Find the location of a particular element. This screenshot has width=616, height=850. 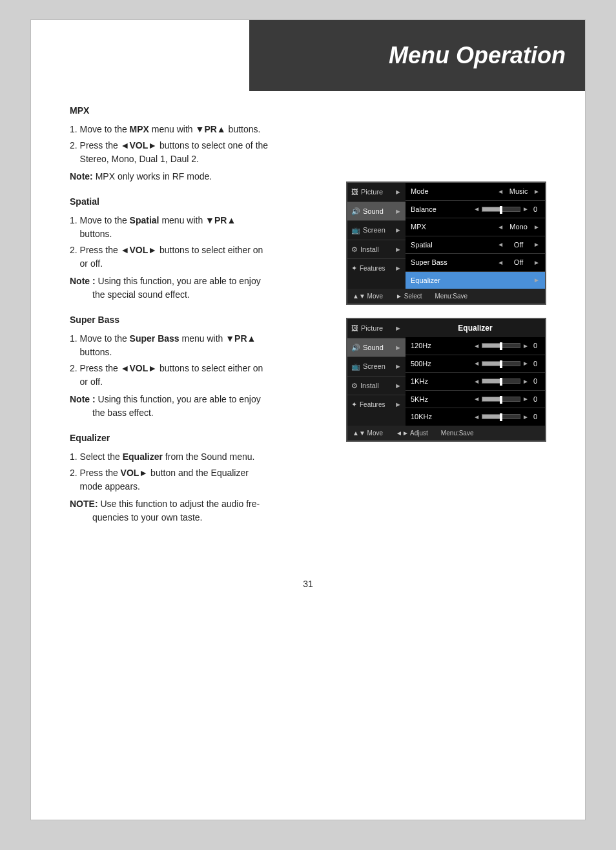

balance-left-arrow: ◄ is located at coordinates (477, 209).